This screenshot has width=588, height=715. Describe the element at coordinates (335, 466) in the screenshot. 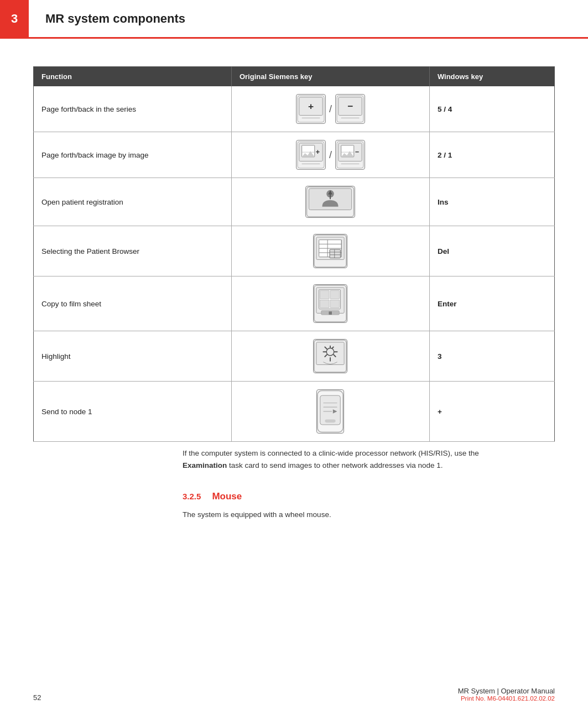

I see `note-text-after: task card to send images to other networ…` at that location.